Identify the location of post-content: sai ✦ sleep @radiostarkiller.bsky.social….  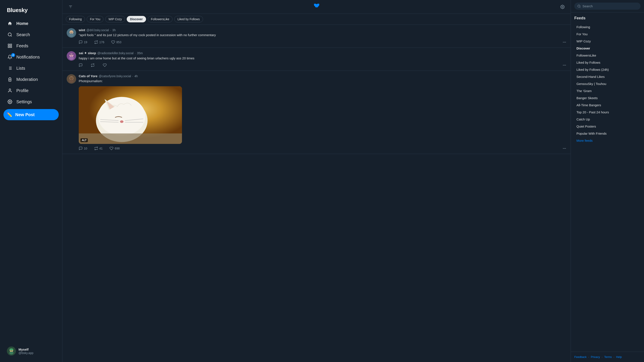
(322, 59).